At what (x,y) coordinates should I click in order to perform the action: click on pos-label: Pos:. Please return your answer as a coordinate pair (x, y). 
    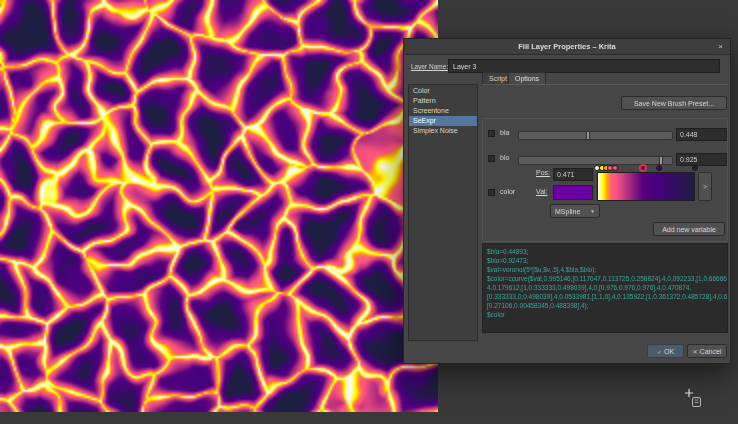
    Looking at the image, I should click on (543, 172).